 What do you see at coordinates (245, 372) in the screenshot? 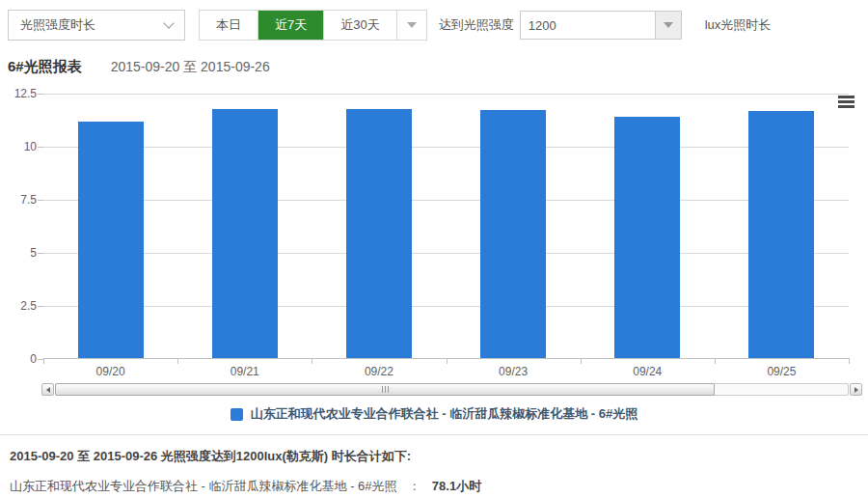
I see `x-axis-label: 09/21` at bounding box center [245, 372].